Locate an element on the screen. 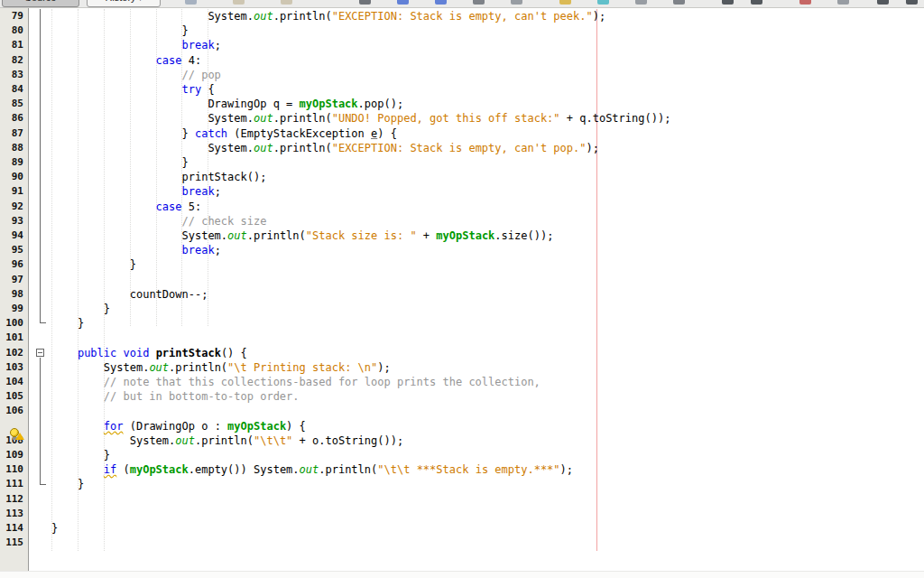 The image size is (924, 578). line-number: 79 is located at coordinates (13, 16).